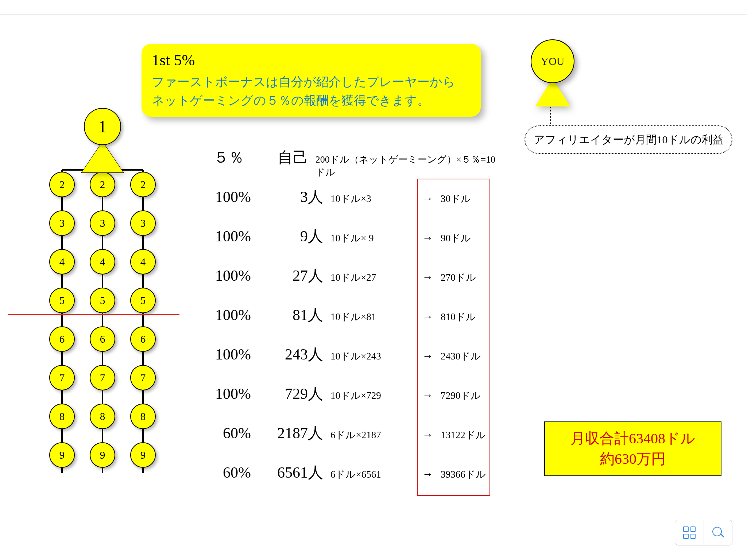  What do you see at coordinates (718, 533) in the screenshot?
I see `search-button` at bounding box center [718, 533].